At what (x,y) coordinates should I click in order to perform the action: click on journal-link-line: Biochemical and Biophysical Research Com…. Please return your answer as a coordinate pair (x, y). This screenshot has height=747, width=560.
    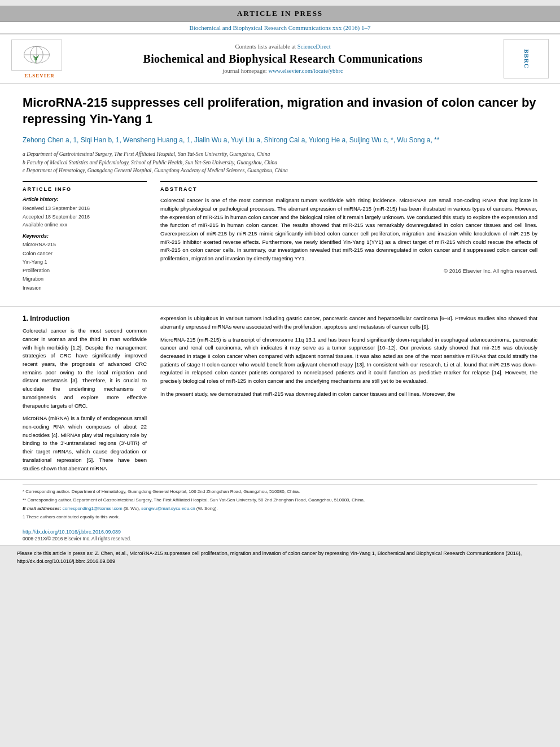
    Looking at the image, I should click on (280, 28).